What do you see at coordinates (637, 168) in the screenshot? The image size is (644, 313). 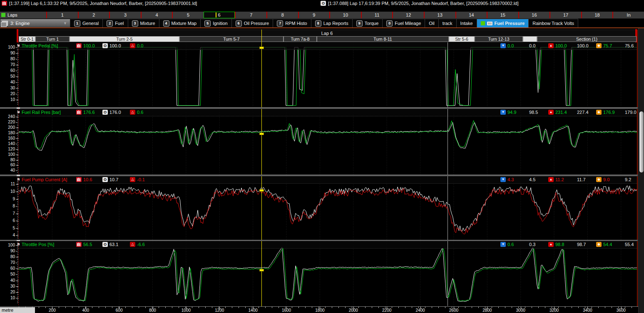 I see `plot-right-border` at bounding box center [637, 168].